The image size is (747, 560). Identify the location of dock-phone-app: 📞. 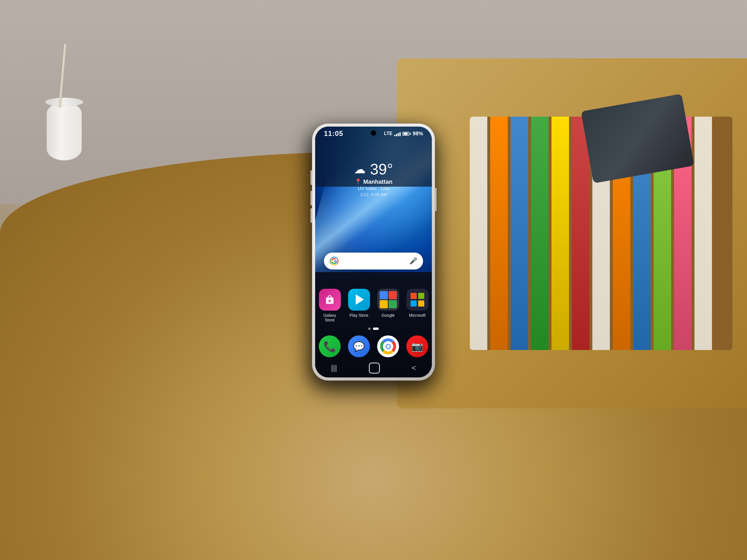
(330, 346).